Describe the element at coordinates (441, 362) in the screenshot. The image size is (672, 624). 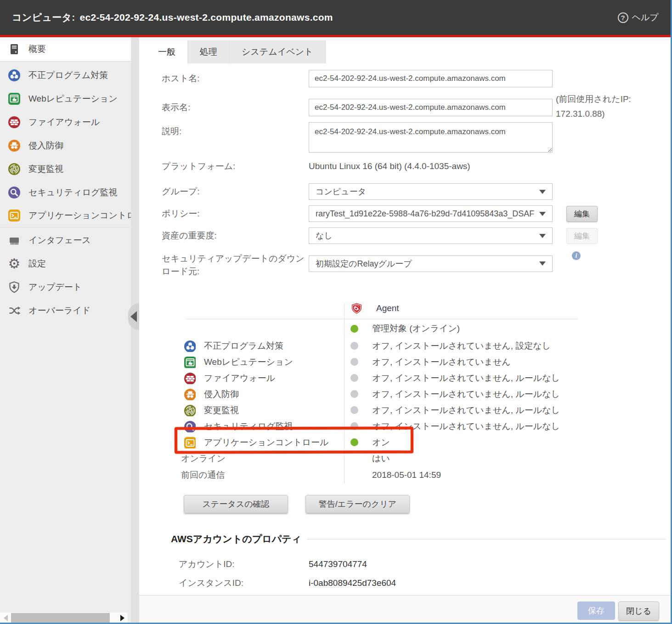
I see `status-text: オフ, インストールされていません` at that location.